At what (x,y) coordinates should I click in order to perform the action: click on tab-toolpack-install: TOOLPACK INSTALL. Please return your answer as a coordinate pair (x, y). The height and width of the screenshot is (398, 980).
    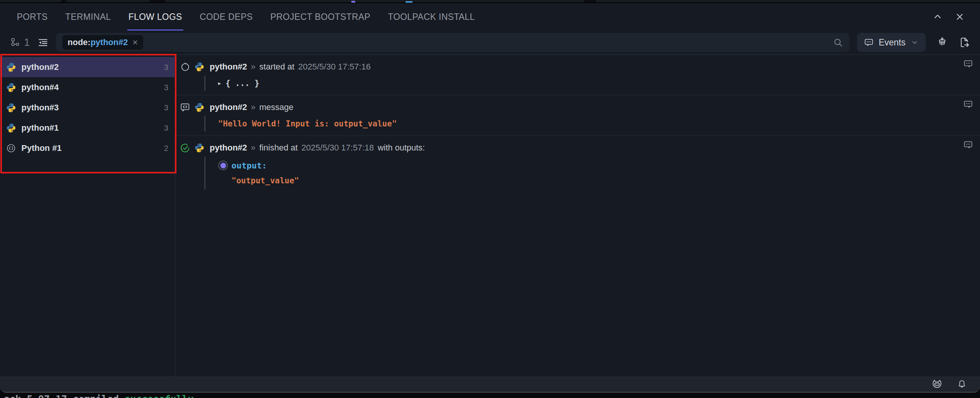
    Looking at the image, I should click on (432, 17).